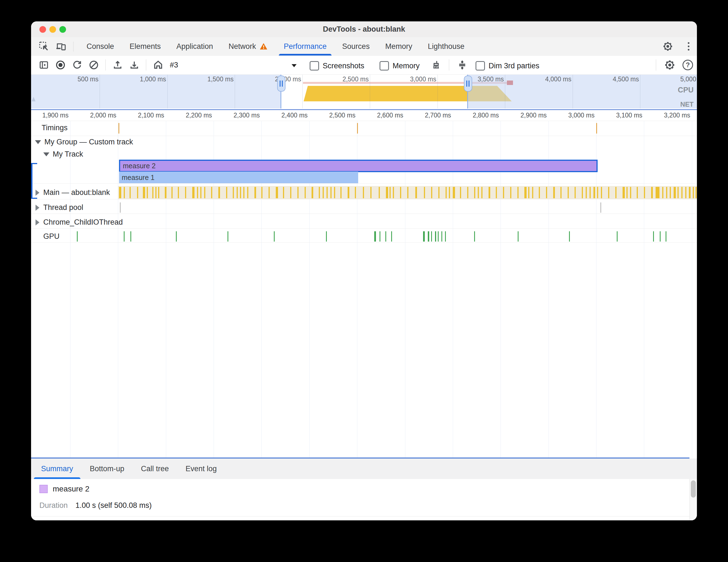  I want to click on overview-ruler-label: 3,000 ms, so click(414, 79).